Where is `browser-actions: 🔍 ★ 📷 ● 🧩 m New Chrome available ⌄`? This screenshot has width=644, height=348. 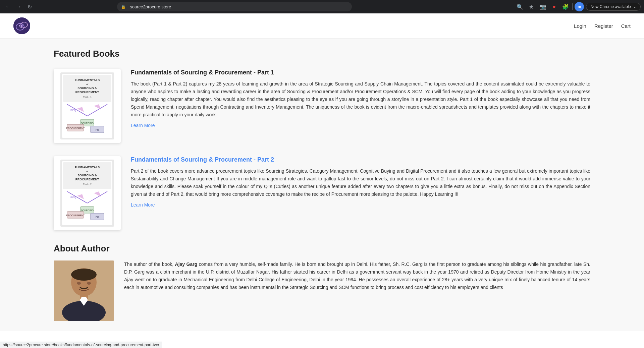 browser-actions: 🔍 ★ 📷 ● 🧩 m New Chrome available ⌄ is located at coordinates (578, 7).